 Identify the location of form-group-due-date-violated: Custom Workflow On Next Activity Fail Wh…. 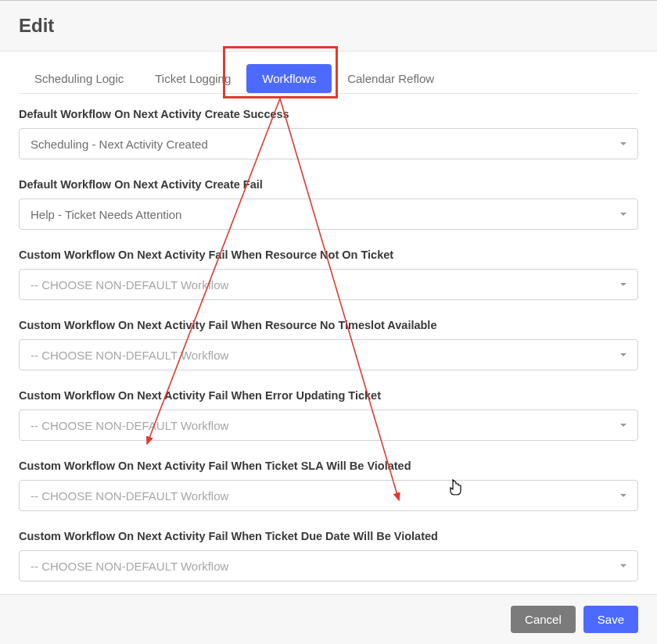
(328, 556).